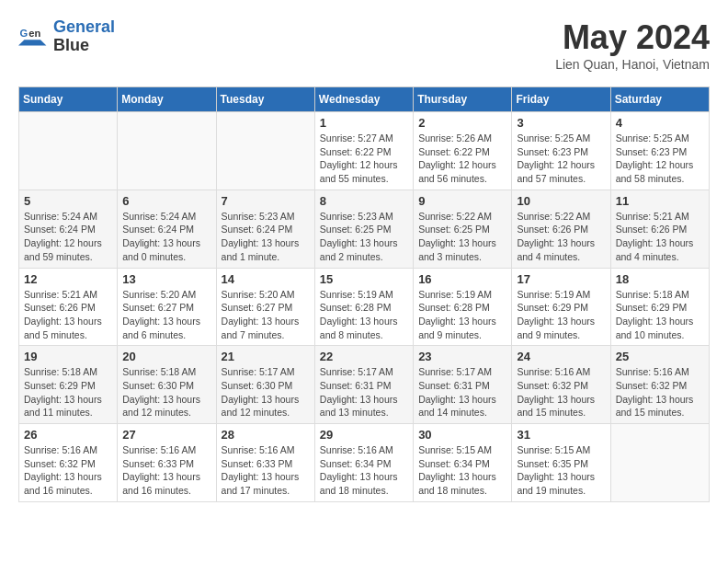 The width and height of the screenshot is (728, 563). What do you see at coordinates (66, 37) in the screenshot?
I see `logo: G e n General Blue` at bounding box center [66, 37].